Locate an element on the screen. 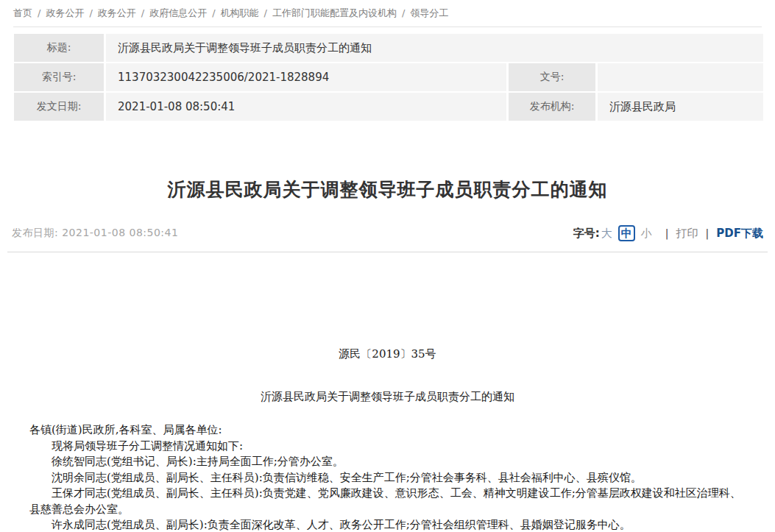 This screenshot has width=775, height=532. document-title: 沂源县民政局关于调整领导班子成员职责分工的通知 is located at coordinates (387, 397).